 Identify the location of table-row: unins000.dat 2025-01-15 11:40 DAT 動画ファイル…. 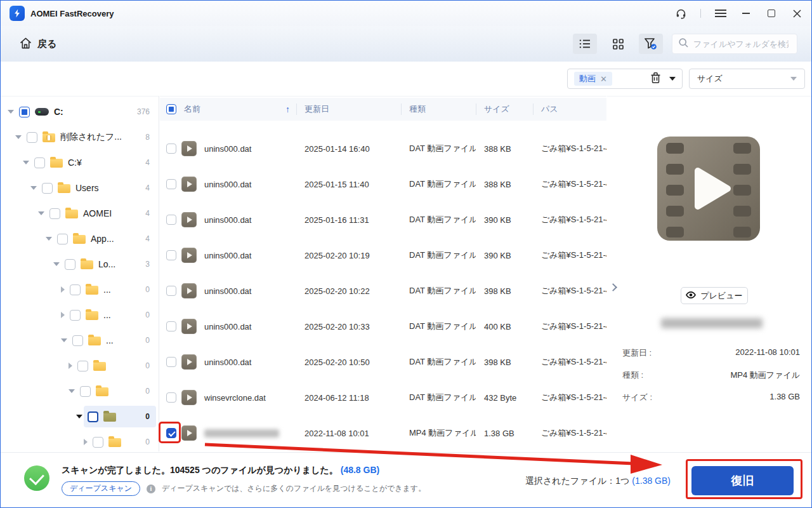
(383, 184).